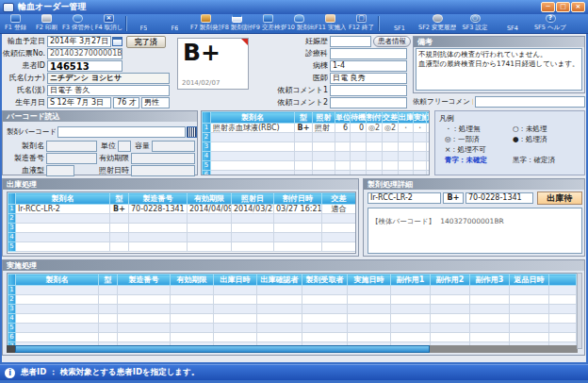 The width and height of the screenshot is (588, 383). What do you see at coordinates (406, 118) in the screenshot?
I see `col-header: 出庫` at bounding box center [406, 118].